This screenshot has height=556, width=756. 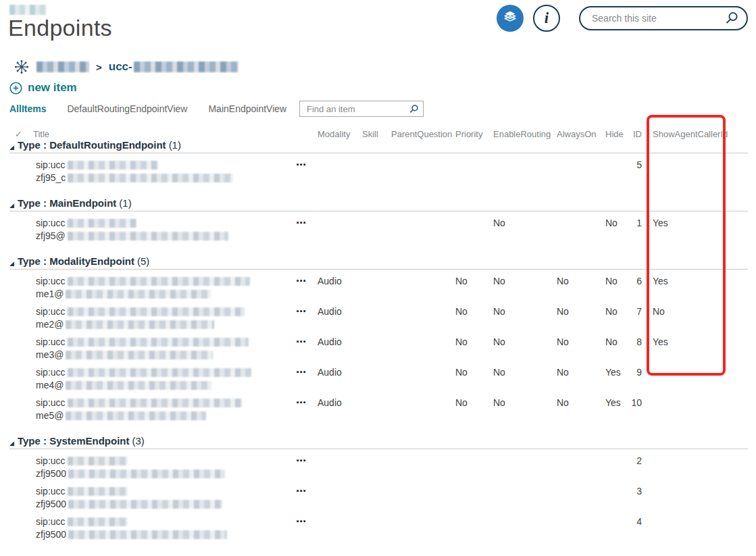 What do you see at coordinates (378, 204) in the screenshot?
I see `group-header: ◢ Type : MainEndpoint (1)` at bounding box center [378, 204].